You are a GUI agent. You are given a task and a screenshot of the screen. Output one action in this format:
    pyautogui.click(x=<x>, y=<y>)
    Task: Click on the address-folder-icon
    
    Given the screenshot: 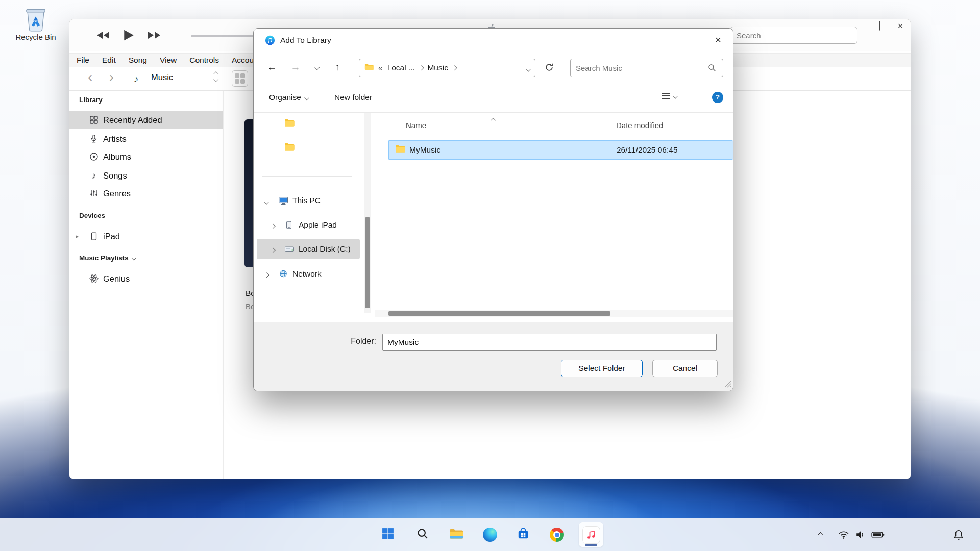 What is the action you would take?
    pyautogui.click(x=369, y=68)
    